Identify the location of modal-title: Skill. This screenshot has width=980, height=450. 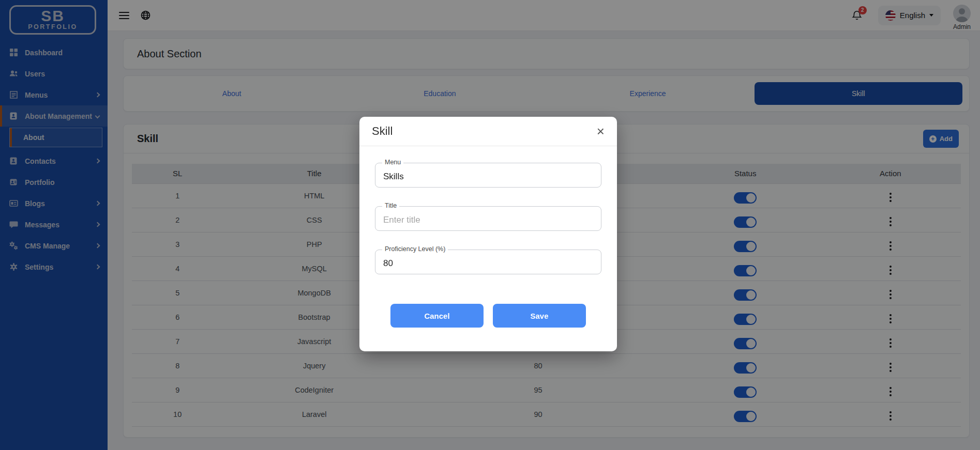
(382, 131).